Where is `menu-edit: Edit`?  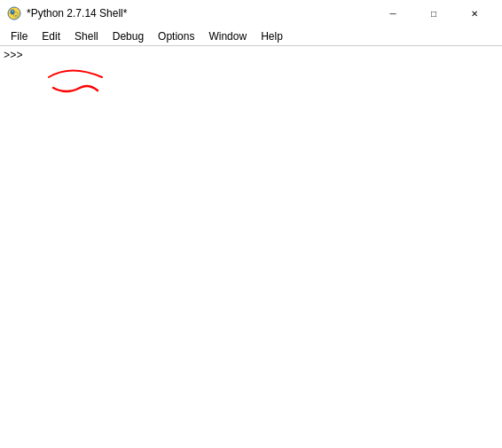 menu-edit: Edit is located at coordinates (51, 36).